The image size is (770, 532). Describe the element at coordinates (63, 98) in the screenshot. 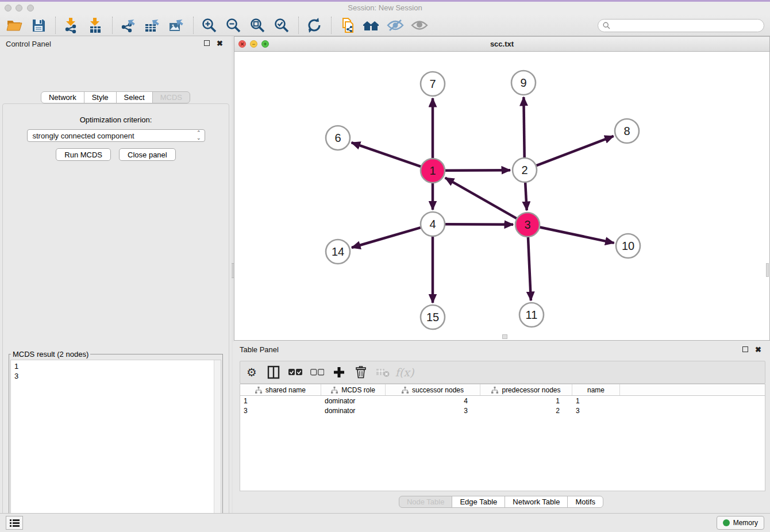

I see `tab-network: Network` at that location.